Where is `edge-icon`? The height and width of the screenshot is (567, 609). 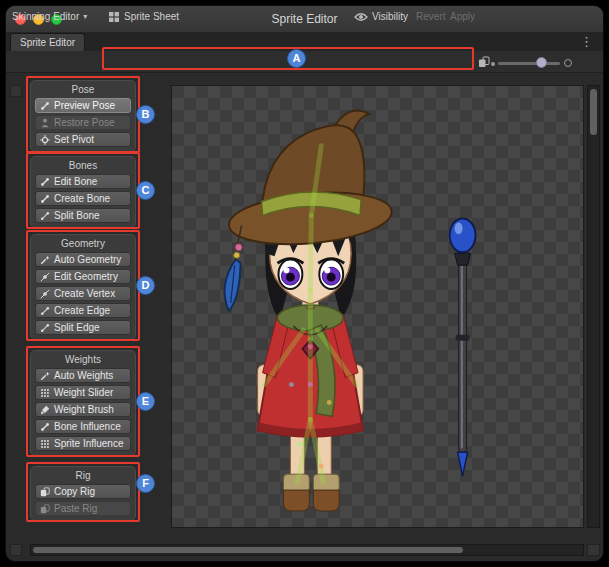 edge-icon is located at coordinates (45, 311).